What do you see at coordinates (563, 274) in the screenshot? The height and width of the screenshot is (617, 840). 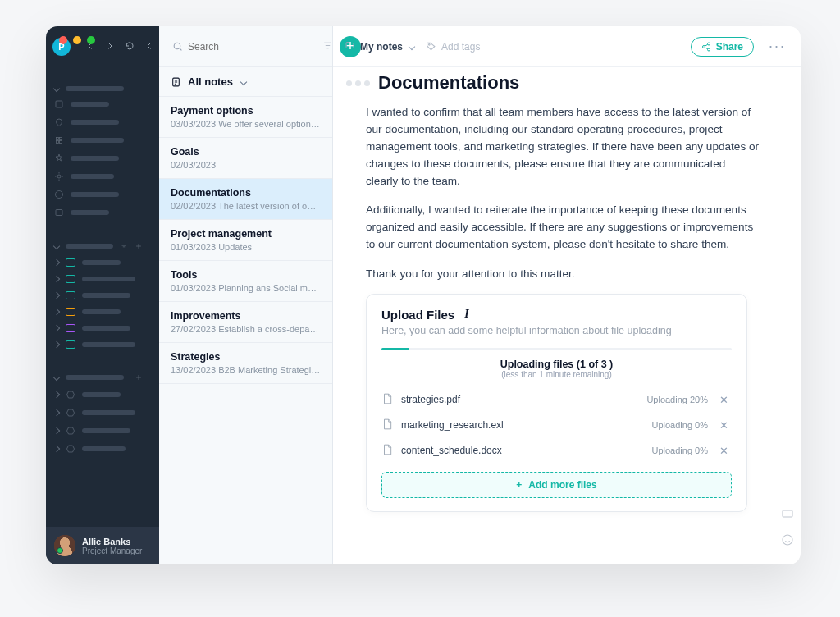 I see `paragraph: Thank you for your attention to this mat…` at bounding box center [563, 274].